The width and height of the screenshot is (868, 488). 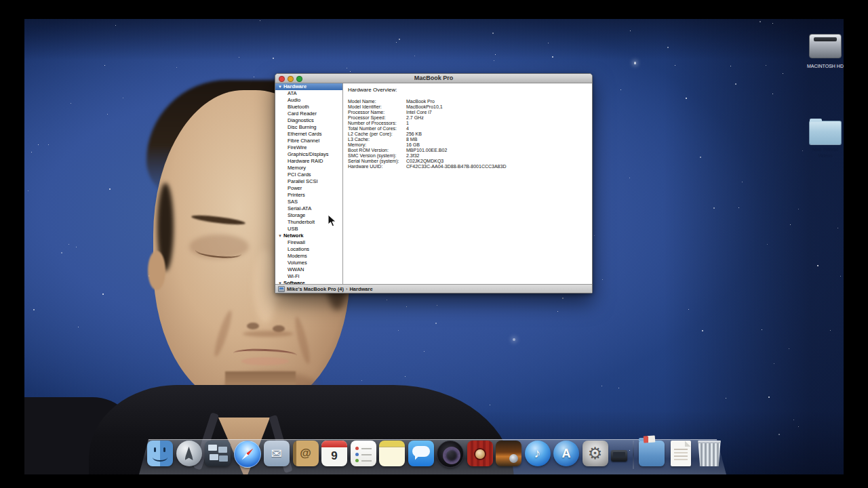 I want to click on sidebar-section-hardware: ▼Hardware, so click(x=309, y=87).